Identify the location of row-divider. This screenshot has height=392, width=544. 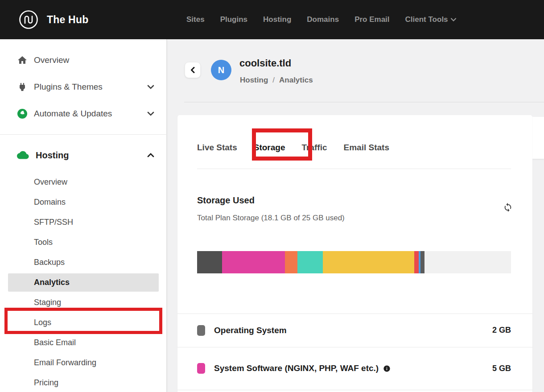
(355, 390).